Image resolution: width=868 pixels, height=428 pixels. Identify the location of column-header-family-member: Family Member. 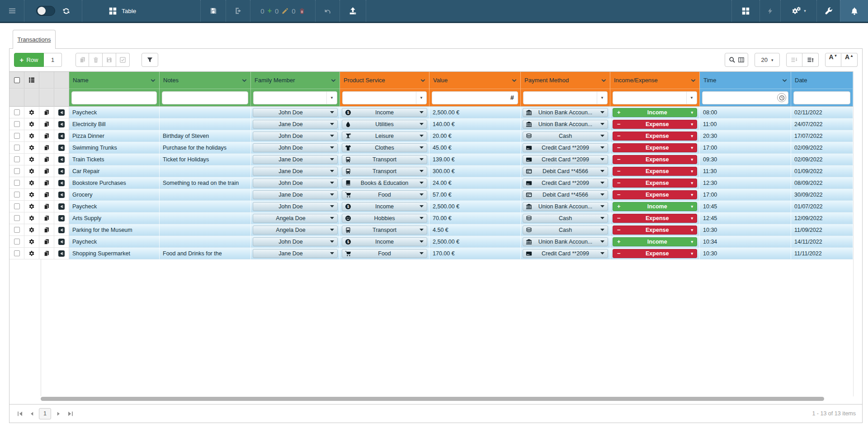
(296, 80).